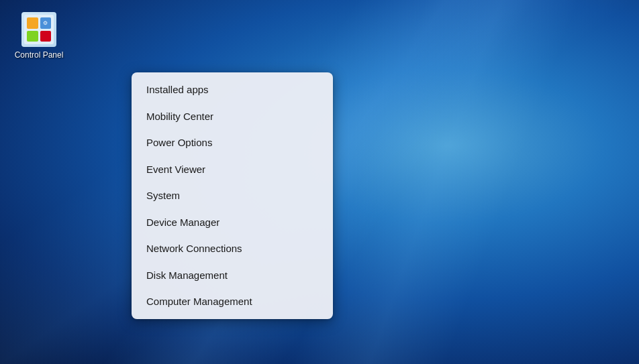 This screenshot has height=364, width=639. What do you see at coordinates (39, 55) in the screenshot?
I see `control-panel-label: Control Panel` at bounding box center [39, 55].